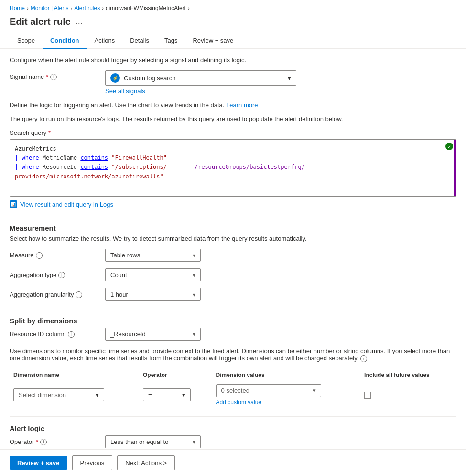 The image size is (466, 476). What do you see at coordinates (233, 395) in the screenshot?
I see `dimension-row: Select dimension ▾ = ▾ 0 selected` at bounding box center [233, 395].